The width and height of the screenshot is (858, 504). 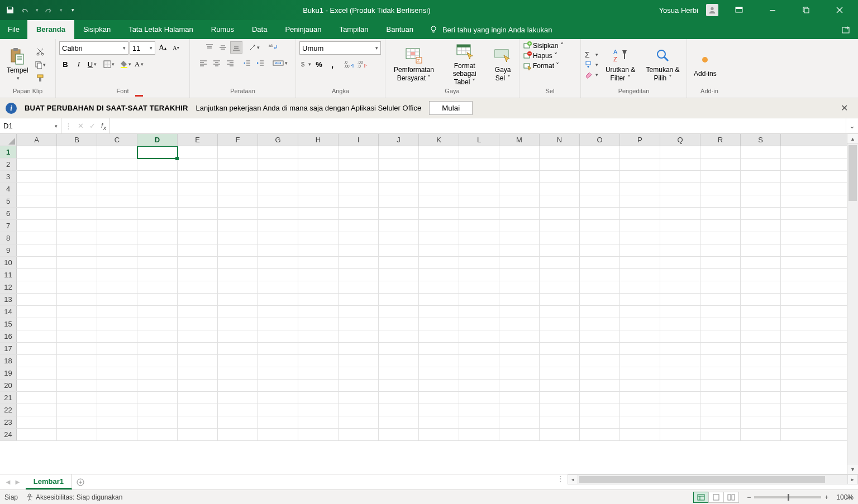 What do you see at coordinates (93, 126) in the screenshot?
I see `enter-formula-icon: ✓` at bounding box center [93, 126].